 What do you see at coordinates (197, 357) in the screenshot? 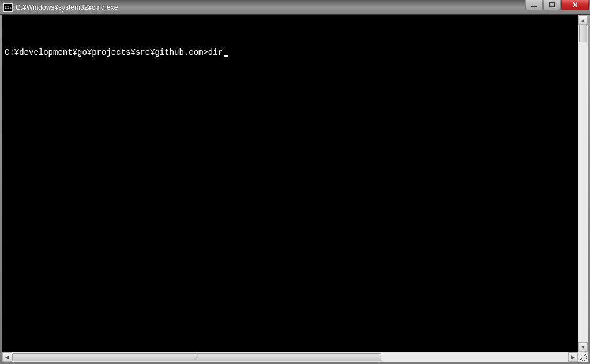
I see `scroll-thumb-horizontal: ⠿` at bounding box center [197, 357].